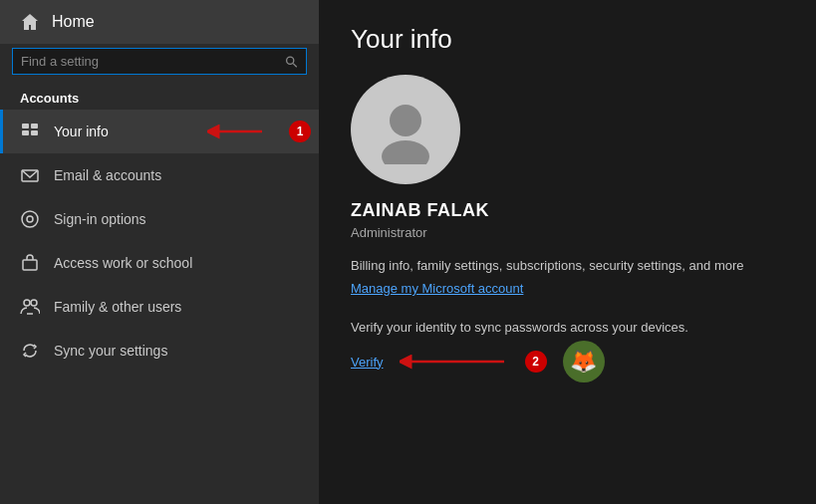  I want to click on your-info-label: Your info, so click(82, 131).